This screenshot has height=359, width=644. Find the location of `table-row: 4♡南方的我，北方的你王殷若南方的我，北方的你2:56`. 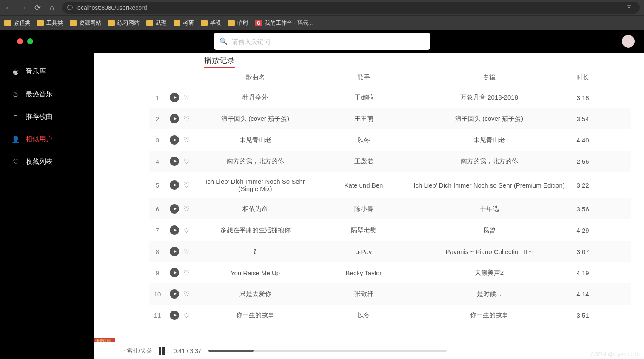

table-row: 4♡南方的我，北方的你王殷若南方的我，北方的你2:56 is located at coordinates (390, 161).